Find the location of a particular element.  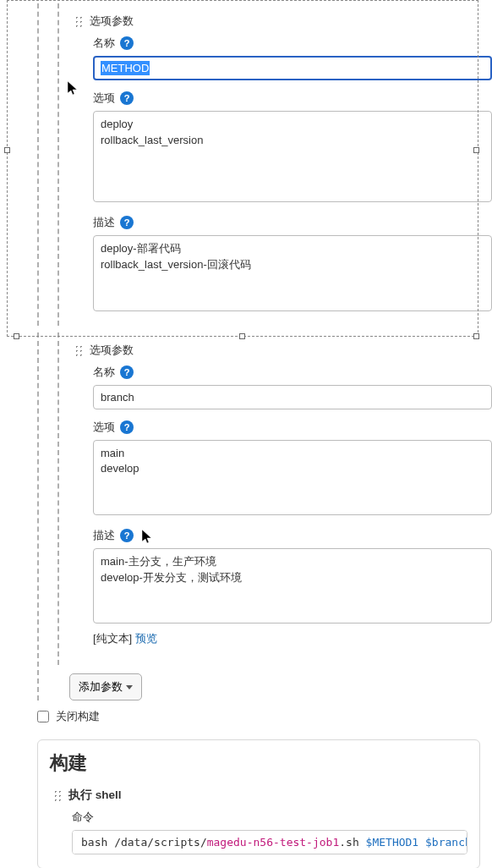

code-token-var2: $branch is located at coordinates (446, 843).